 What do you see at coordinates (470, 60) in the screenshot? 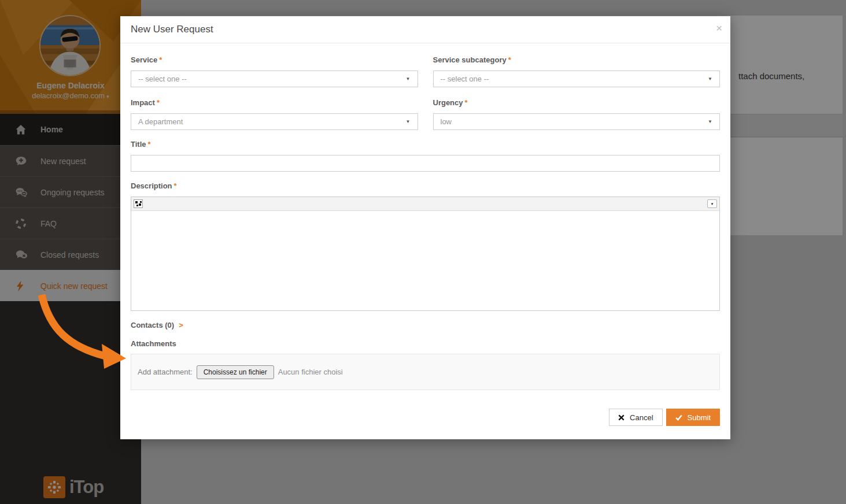
I see `label-text: Service subcategory` at bounding box center [470, 60].